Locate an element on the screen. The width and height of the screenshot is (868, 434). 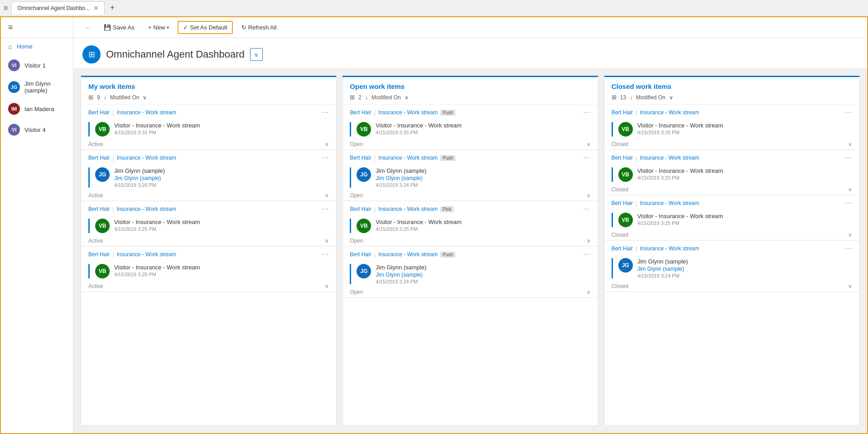
sort-down-icon-open-work: ↓ is located at coordinates (366, 98).